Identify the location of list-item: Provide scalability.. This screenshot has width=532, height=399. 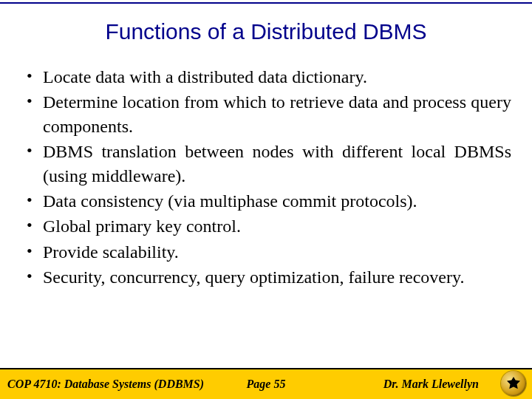
(266, 252).